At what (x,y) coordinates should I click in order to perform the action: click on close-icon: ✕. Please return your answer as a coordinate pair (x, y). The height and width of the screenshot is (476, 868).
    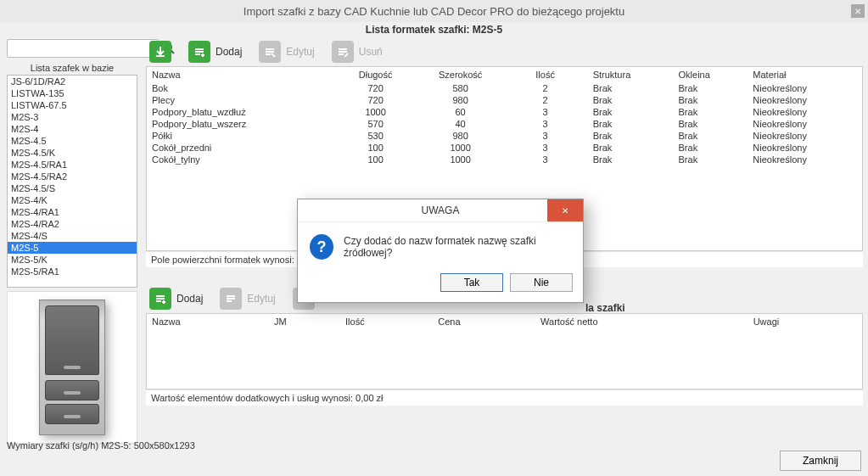
    Looking at the image, I should click on (858, 11).